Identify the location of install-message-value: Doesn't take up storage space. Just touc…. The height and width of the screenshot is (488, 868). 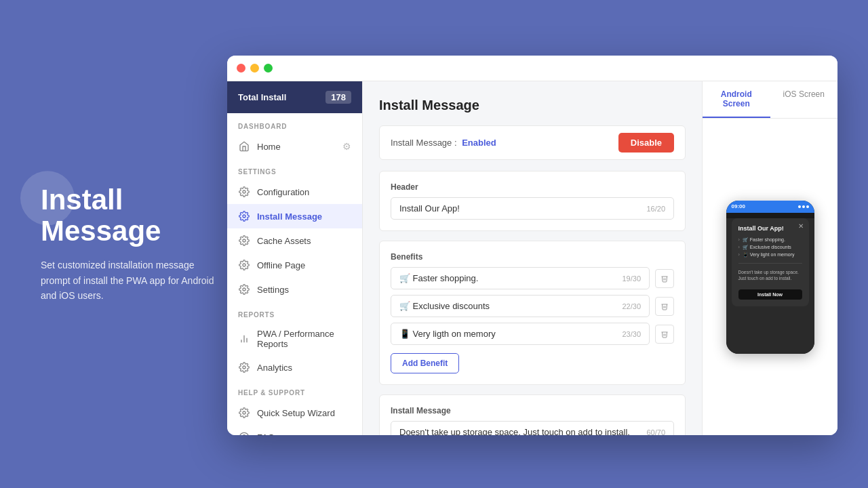
(515, 431).